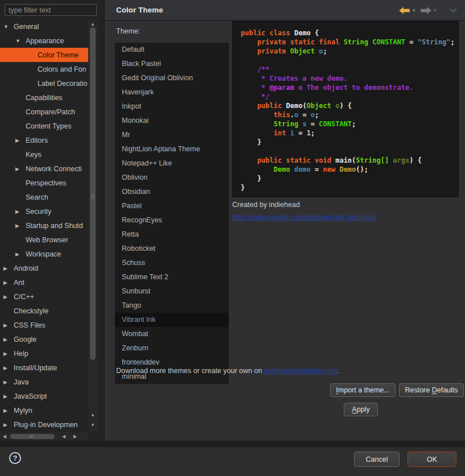 The height and width of the screenshot is (476, 465). What do you see at coordinates (172, 348) in the screenshot?
I see `theme-list-item-zenburn: Zenburn` at bounding box center [172, 348].